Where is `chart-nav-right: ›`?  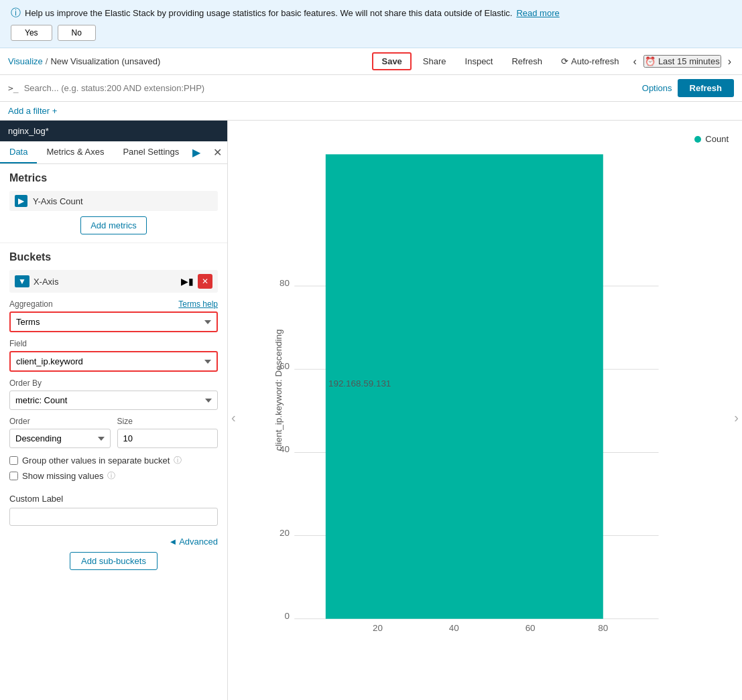
chart-nav-right: › is located at coordinates (736, 417).